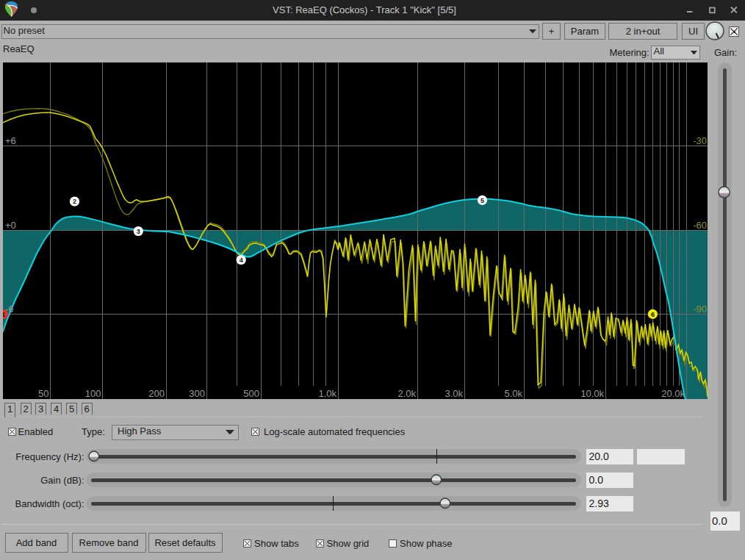  I want to click on svg-text: -90, so click(699, 309).